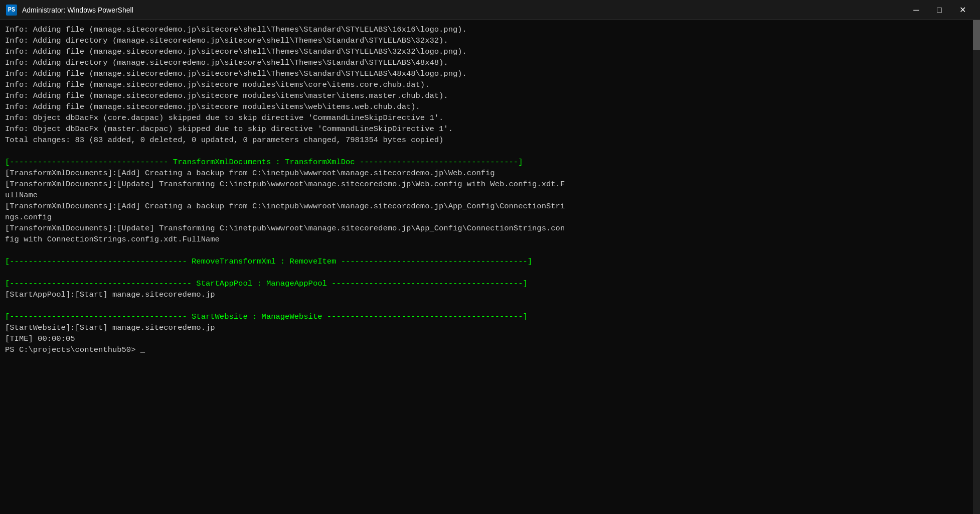 Image resolution: width=980 pixels, height=514 pixels. I want to click on scrollbar-thumb, so click(976, 35).